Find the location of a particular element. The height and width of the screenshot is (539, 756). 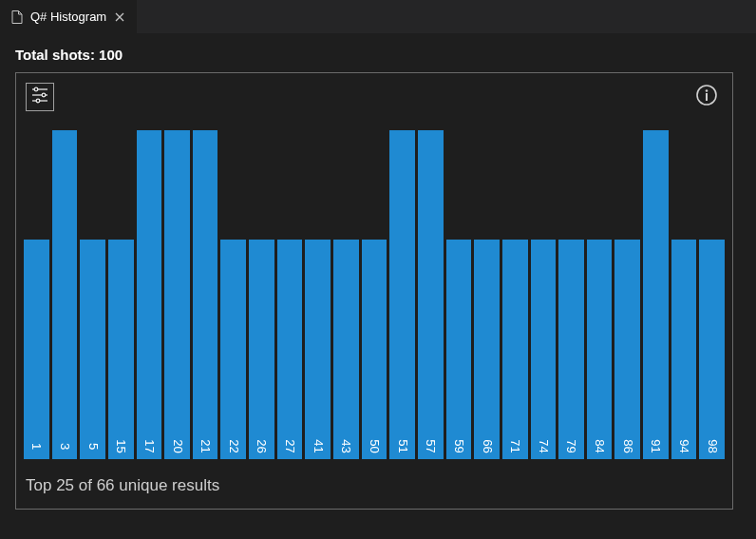

histogram-bar: 66 is located at coordinates (486, 350).